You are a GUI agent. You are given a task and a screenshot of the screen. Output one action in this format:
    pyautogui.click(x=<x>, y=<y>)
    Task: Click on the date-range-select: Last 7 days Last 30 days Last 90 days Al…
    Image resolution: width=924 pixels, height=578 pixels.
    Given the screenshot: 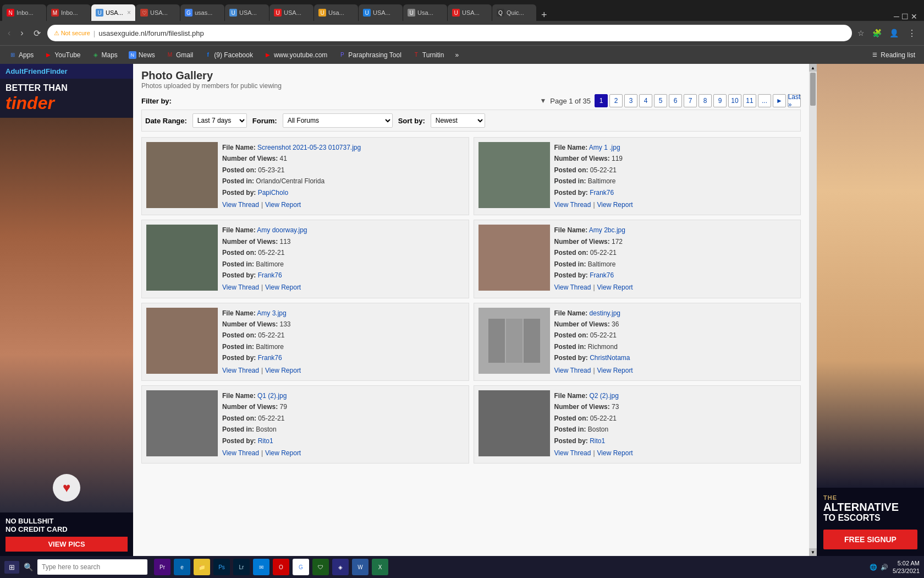 What is the action you would take?
    pyautogui.click(x=220, y=121)
    